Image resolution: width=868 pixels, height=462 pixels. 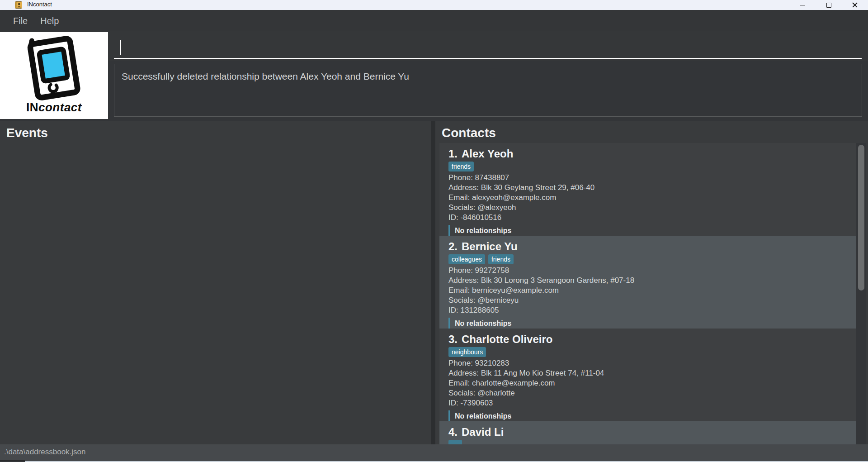 I want to click on tag: colleagues, so click(x=467, y=259).